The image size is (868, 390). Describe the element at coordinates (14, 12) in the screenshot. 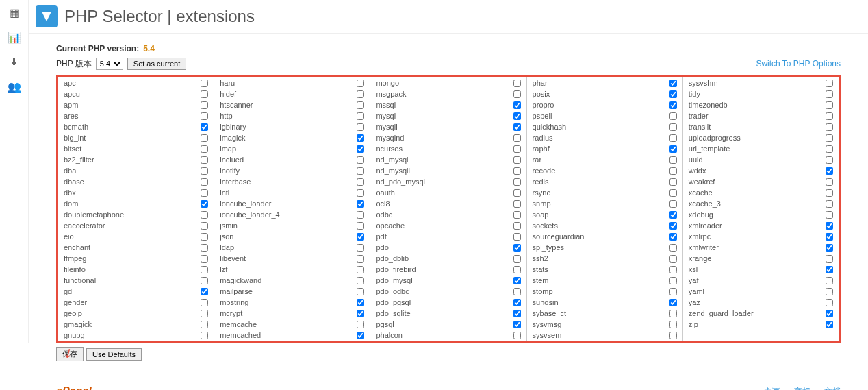

I see `nav-apps-icon: ▦` at that location.